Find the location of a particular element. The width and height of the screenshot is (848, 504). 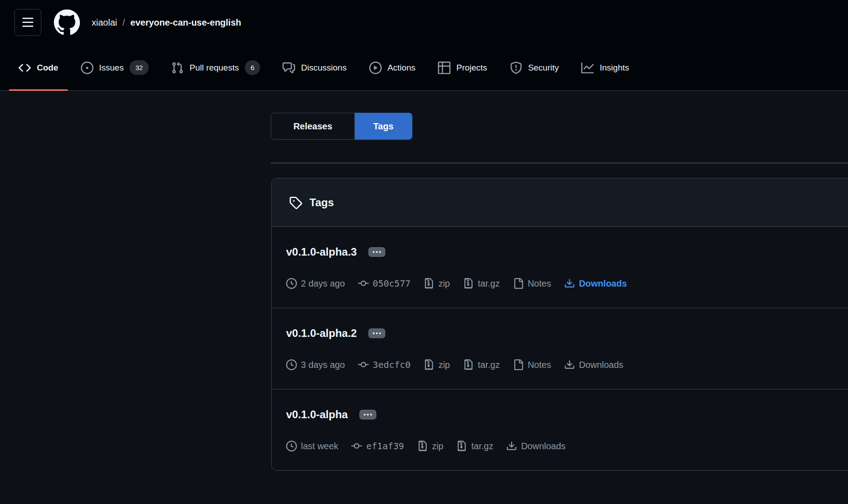

tag-commit-link: ef1af39 is located at coordinates (377, 446).